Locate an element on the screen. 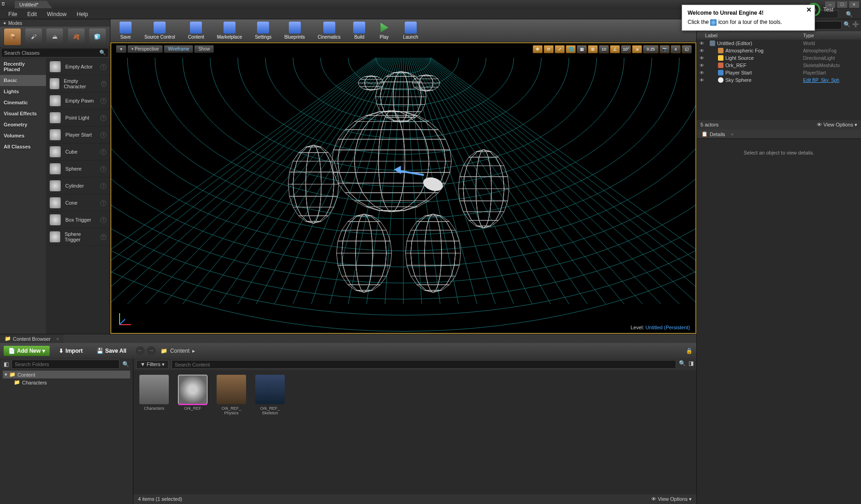 This screenshot has width=861, height=504. geometry-mode-icon: 🧊 is located at coordinates (98, 37).